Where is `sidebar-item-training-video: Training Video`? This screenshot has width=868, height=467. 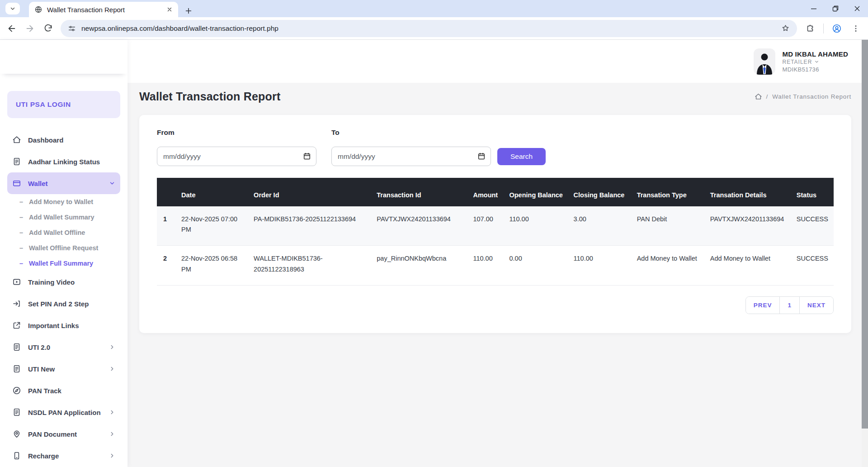 sidebar-item-training-video: Training Video is located at coordinates (64, 282).